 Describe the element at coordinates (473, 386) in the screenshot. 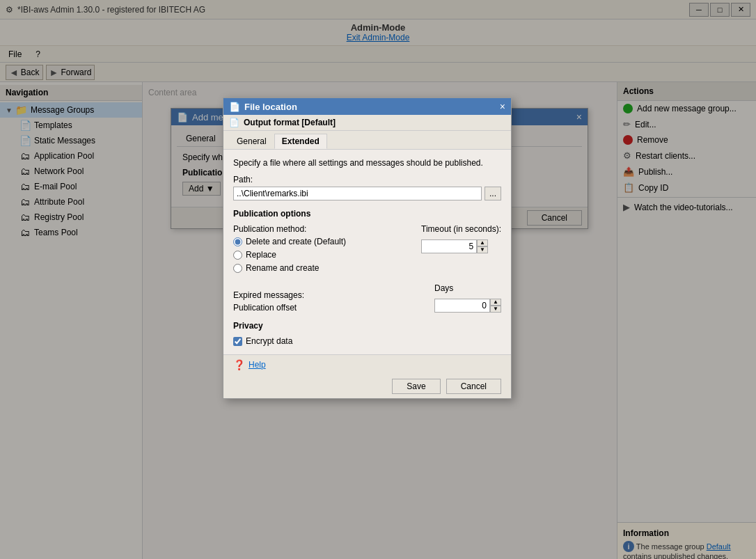

I see `cancel-button: Cancel` at that location.